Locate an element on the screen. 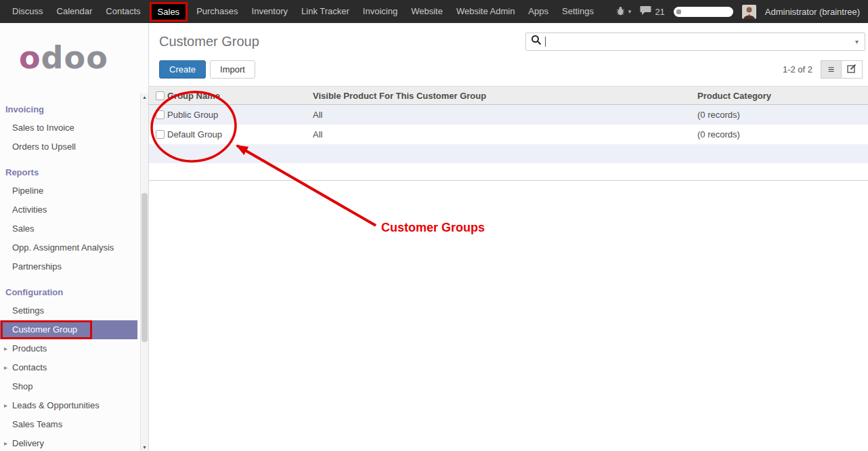 The image size is (868, 451). sidebar-item-partnerships: Partnerships is located at coordinates (69, 267).